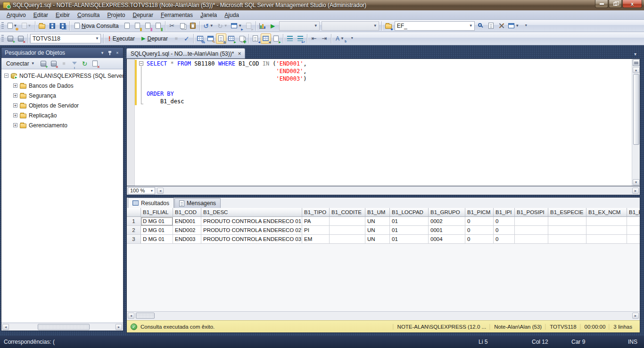 This screenshot has height=348, width=644. I want to click on collapse-region-icon: −, so click(141, 63).